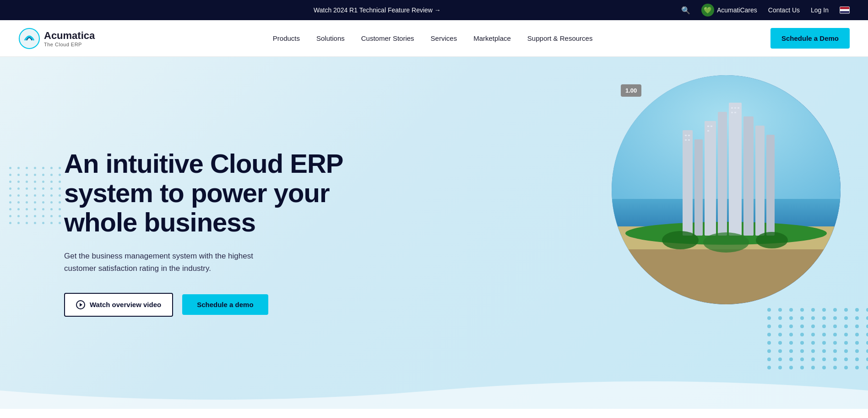 Image resolution: width=868 pixels, height=418 pixels. Describe the element at coordinates (686, 10) in the screenshot. I see `search-icon: 🔍` at that location.